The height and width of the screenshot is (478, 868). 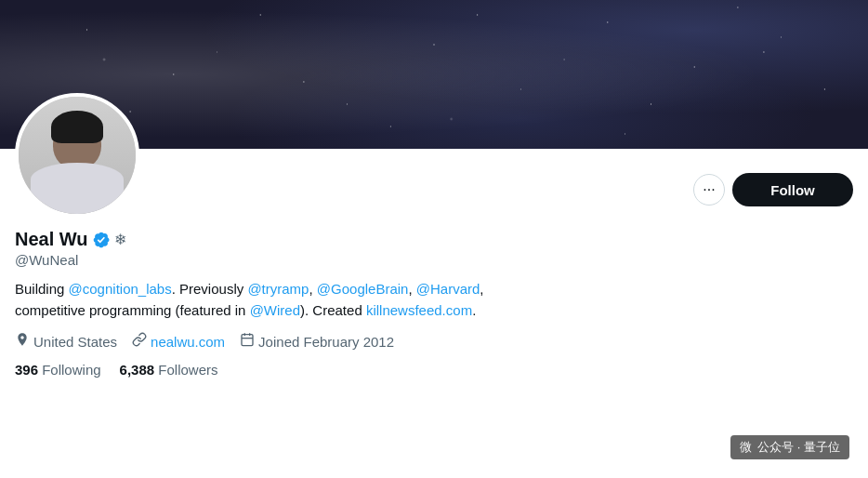 What do you see at coordinates (247, 341) in the screenshot?
I see `calendar-icon` at bounding box center [247, 341].